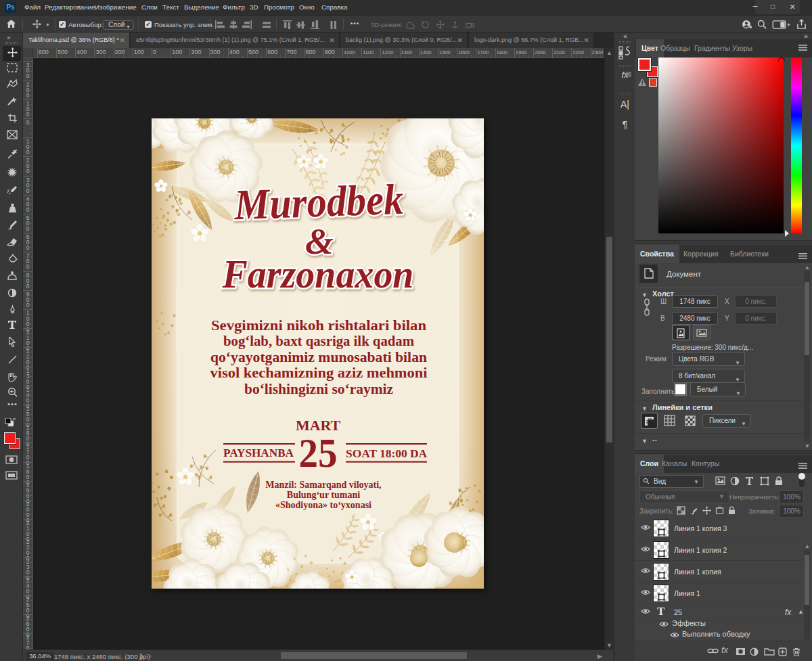 This screenshot has width=812, height=661. I want to click on svg-text:visol kechamizning aziz mehmon: visol kechamizning aziz mehmoni, so click(319, 373).